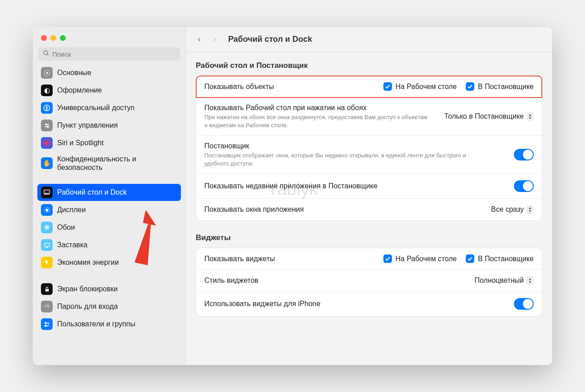  I want to click on close-window-button, so click(44, 38).